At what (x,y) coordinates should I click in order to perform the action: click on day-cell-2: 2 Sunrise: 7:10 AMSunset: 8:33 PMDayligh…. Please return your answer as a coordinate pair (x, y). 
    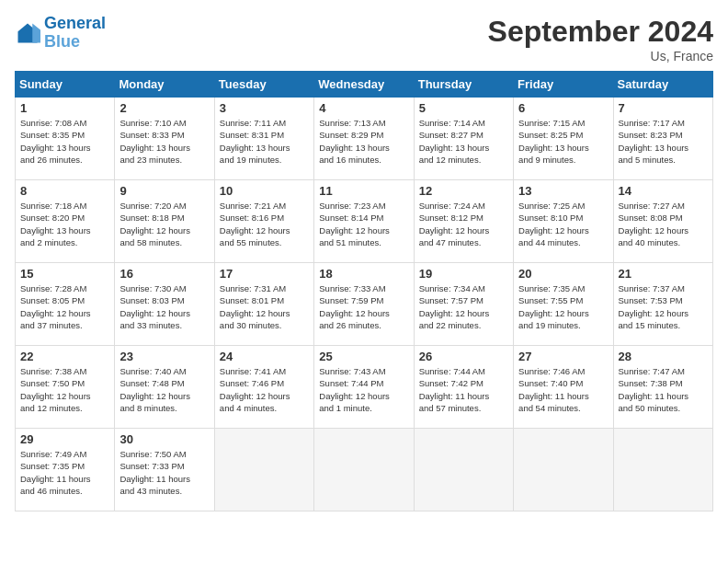
    Looking at the image, I should click on (165, 139).